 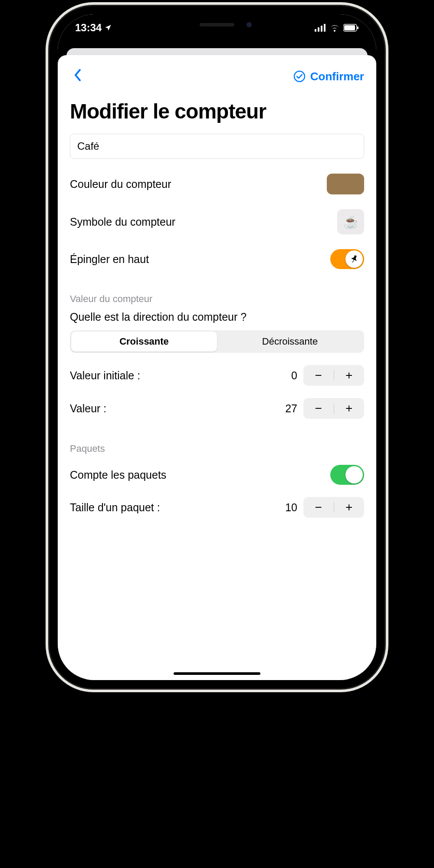 I want to click on packets-section-header: Paquets, so click(x=217, y=449).